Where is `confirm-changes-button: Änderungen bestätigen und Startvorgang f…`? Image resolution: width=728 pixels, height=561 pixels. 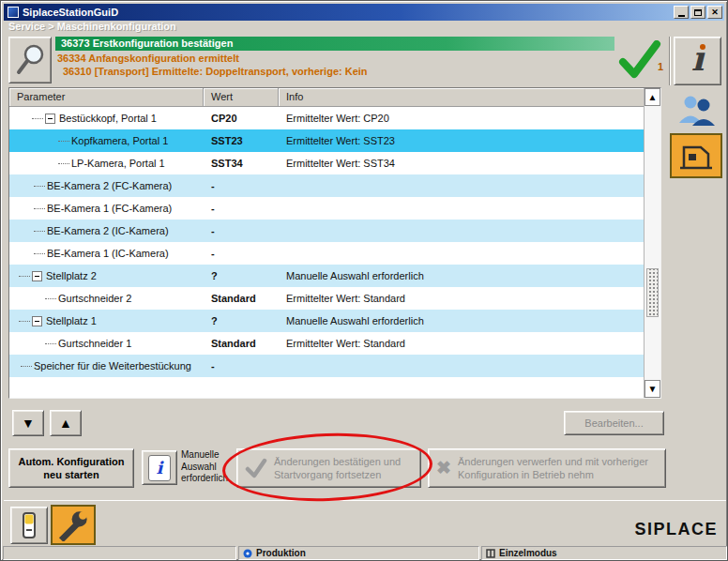 confirm-changes-button: Änderungen bestätigen und Startvorgang f… is located at coordinates (328, 468).